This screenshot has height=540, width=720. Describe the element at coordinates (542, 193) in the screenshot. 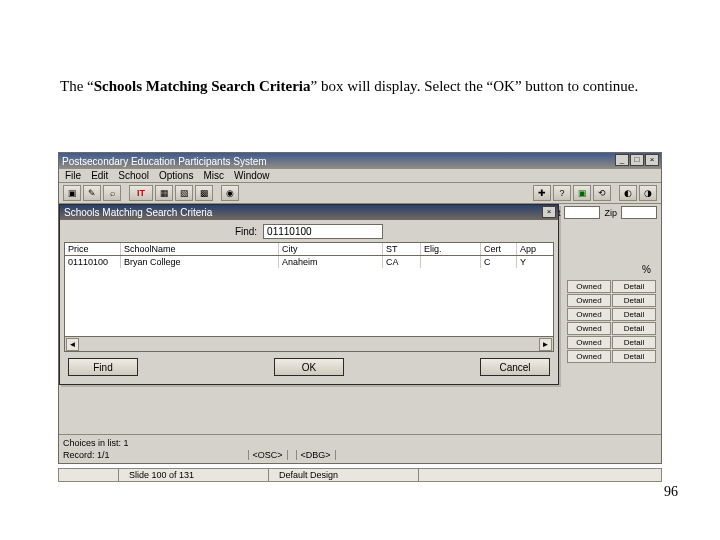

I see `toolbar-btn-8: ✚` at that location.